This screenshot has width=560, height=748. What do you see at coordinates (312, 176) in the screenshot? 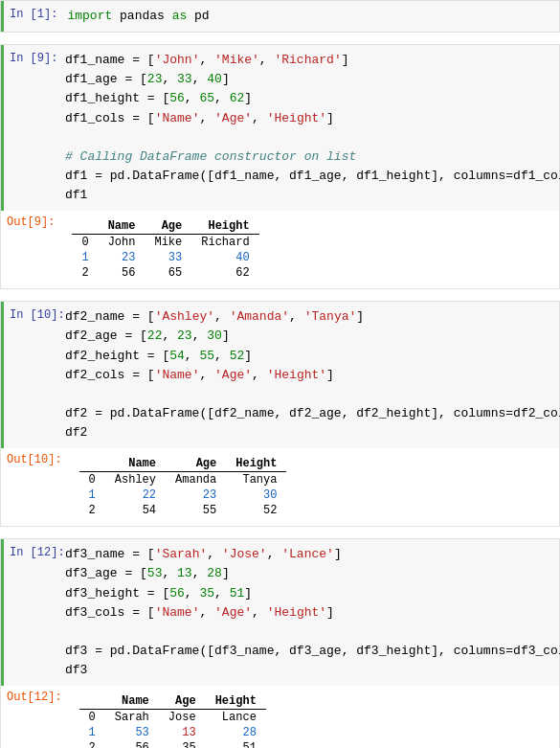
I see `code-line: df1 = pd.DataFrame([df1_name, df1_age, d…` at bounding box center [312, 176].